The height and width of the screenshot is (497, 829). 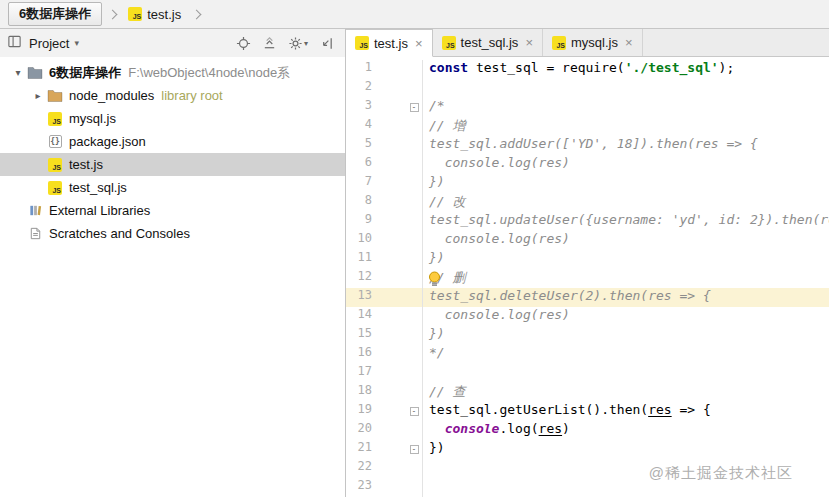 What do you see at coordinates (588, 88) in the screenshot?
I see `editor-line-2: 2` at bounding box center [588, 88].